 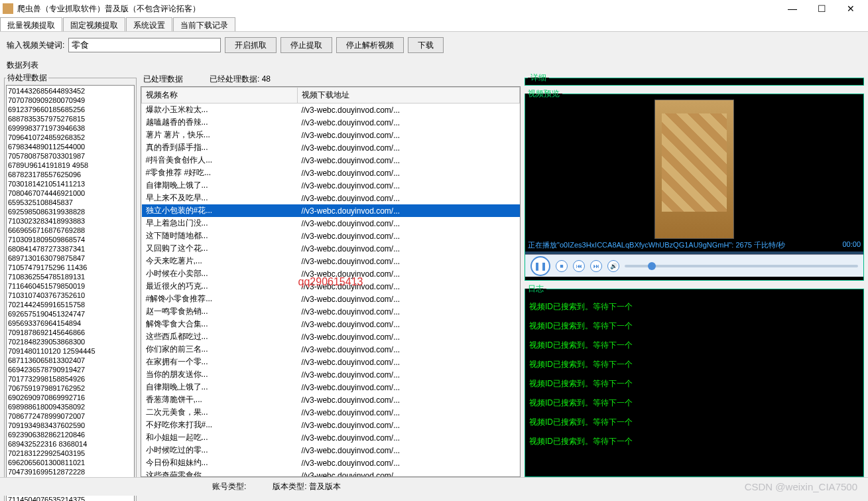 What do you see at coordinates (70, 351) in the screenshot?
I see `list-item: 7091480110120 12594445` at bounding box center [70, 351].